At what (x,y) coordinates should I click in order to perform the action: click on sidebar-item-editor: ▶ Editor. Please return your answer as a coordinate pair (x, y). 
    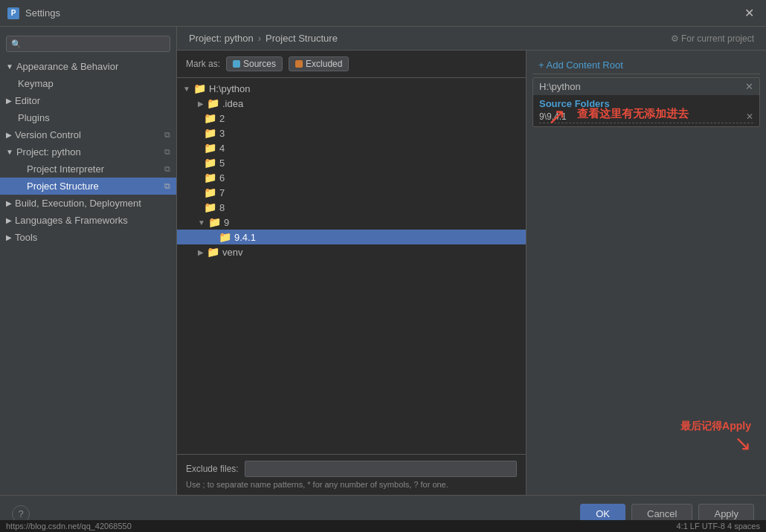
    Looking at the image, I should click on (88, 101).